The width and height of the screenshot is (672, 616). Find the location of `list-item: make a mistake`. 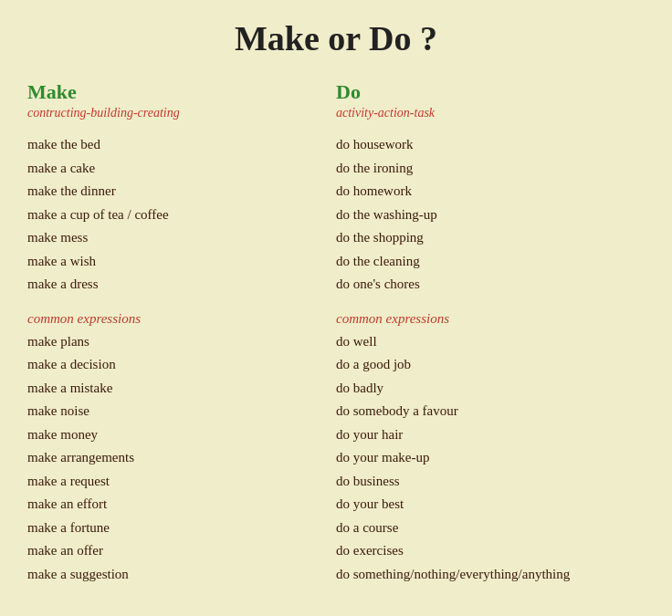

list-item: make a mistake is located at coordinates (173, 389).